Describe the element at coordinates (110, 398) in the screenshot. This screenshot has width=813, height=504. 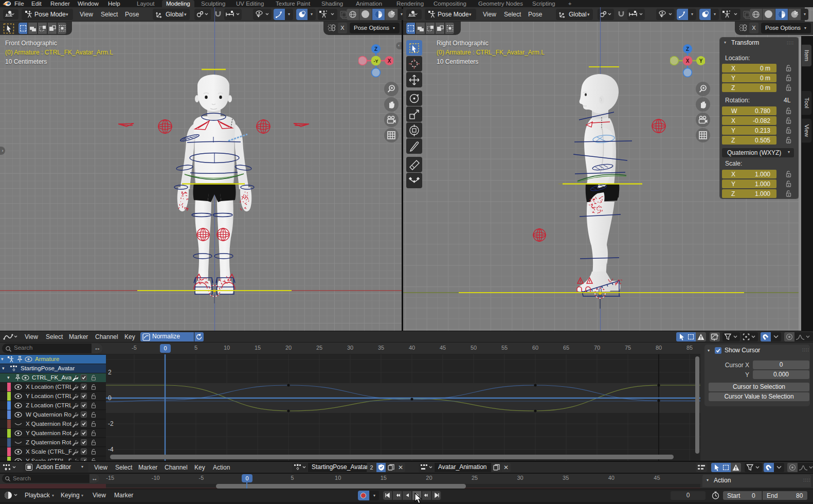
I see `svg-text: 0` at that location.